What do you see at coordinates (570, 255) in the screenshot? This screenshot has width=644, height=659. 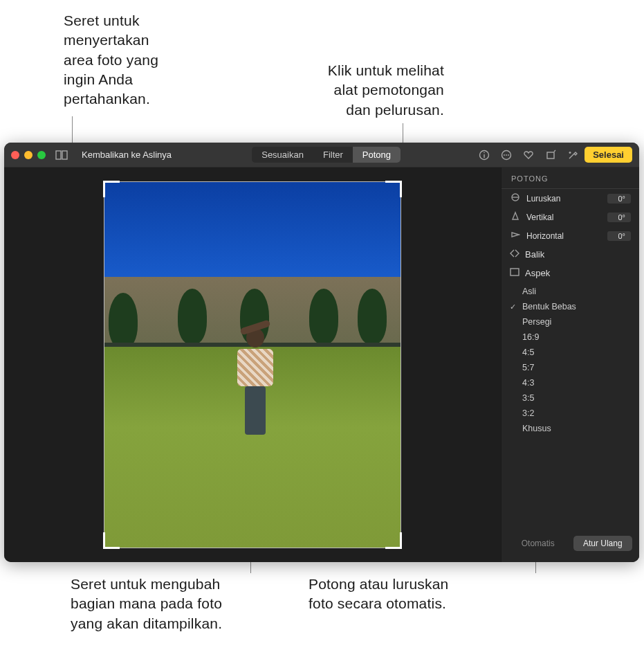 I see `flip-row: Balik` at bounding box center [570, 255].